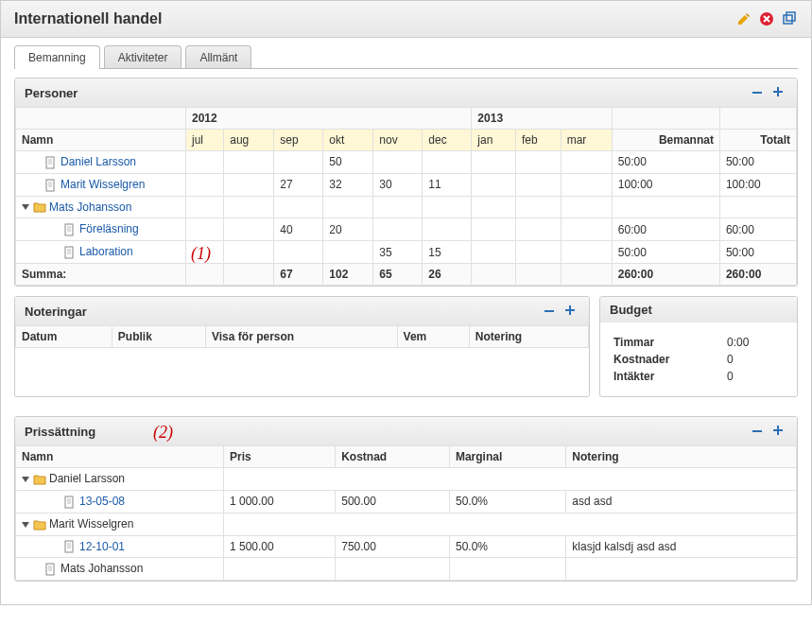  What do you see at coordinates (159, 337) in the screenshot?
I see `col-publik: Publik` at bounding box center [159, 337].